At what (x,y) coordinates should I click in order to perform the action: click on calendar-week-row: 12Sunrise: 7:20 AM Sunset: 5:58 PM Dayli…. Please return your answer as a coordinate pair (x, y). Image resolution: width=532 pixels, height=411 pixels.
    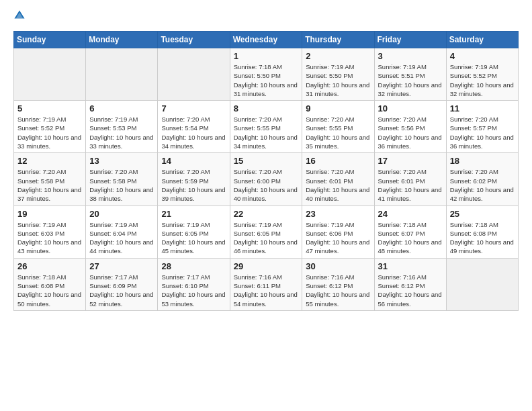
    Looking at the image, I should click on (266, 179).